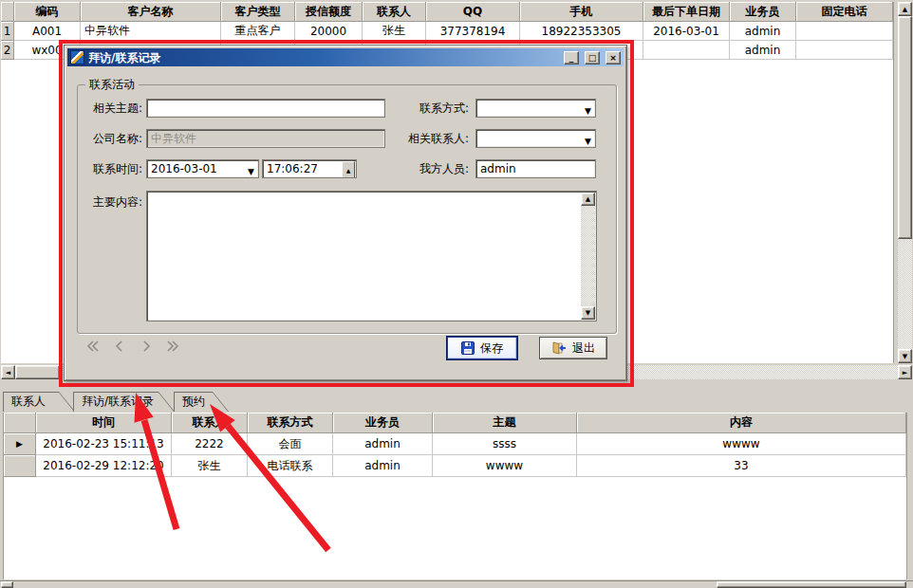 The height and width of the screenshot is (588, 913). Describe the element at coordinates (328, 11) in the screenshot. I see `col-header-credit: 授信额度` at that location.